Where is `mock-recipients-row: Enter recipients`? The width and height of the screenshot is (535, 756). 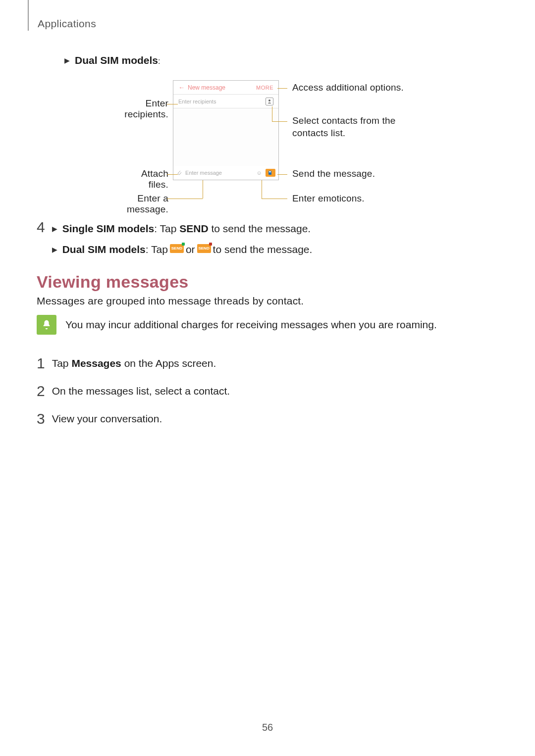 mock-recipients-row: Enter recipients is located at coordinates (226, 101).